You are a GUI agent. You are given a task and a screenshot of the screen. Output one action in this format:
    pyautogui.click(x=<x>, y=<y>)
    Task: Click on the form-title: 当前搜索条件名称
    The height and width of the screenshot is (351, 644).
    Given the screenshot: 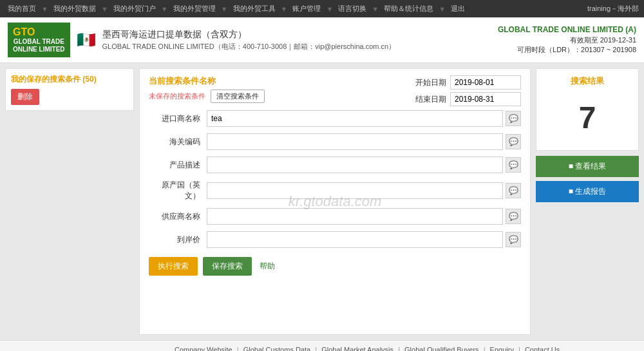 What is the action you would take?
    pyautogui.click(x=207, y=81)
    